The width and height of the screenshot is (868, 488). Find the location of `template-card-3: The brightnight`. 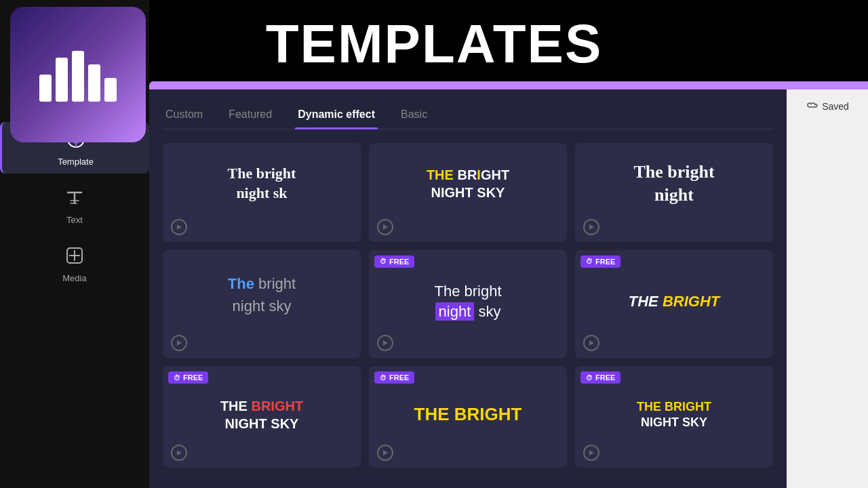

template-card-3: The brightnight is located at coordinates (674, 192).